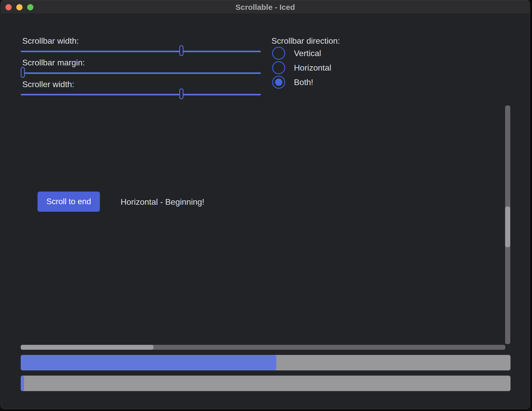 This screenshot has height=411, width=532. What do you see at coordinates (265, 383) in the screenshot?
I see `horizontal-scroll-progressbar` at bounding box center [265, 383].